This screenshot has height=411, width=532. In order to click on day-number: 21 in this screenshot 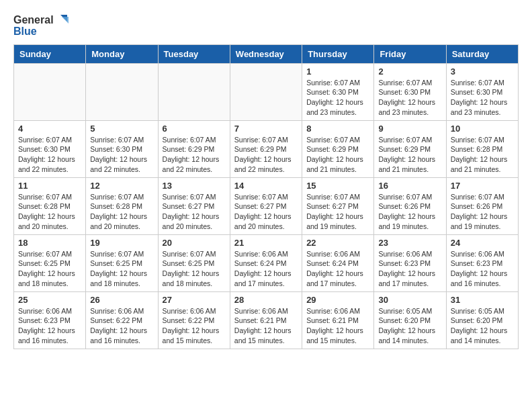, I will do `click(266, 243)`.